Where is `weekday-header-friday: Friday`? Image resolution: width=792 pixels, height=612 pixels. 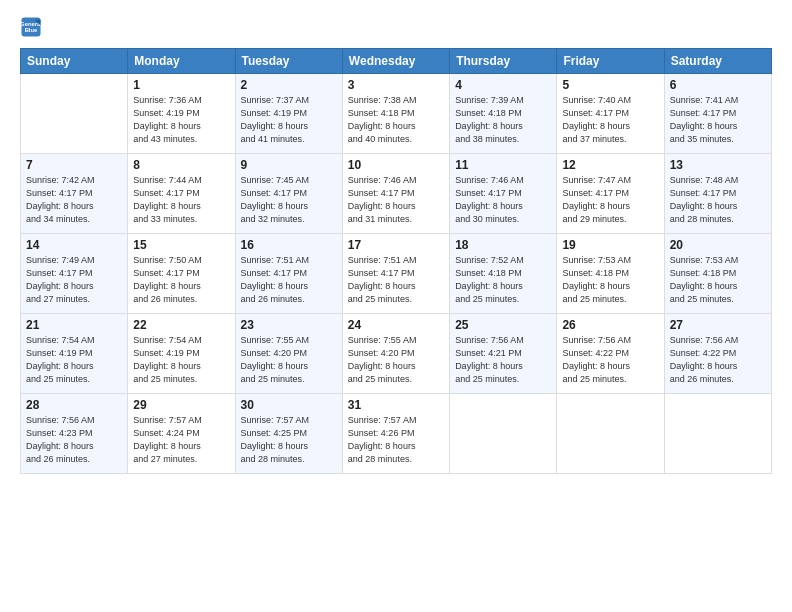
weekday-header-friday: Friday is located at coordinates (610, 62).